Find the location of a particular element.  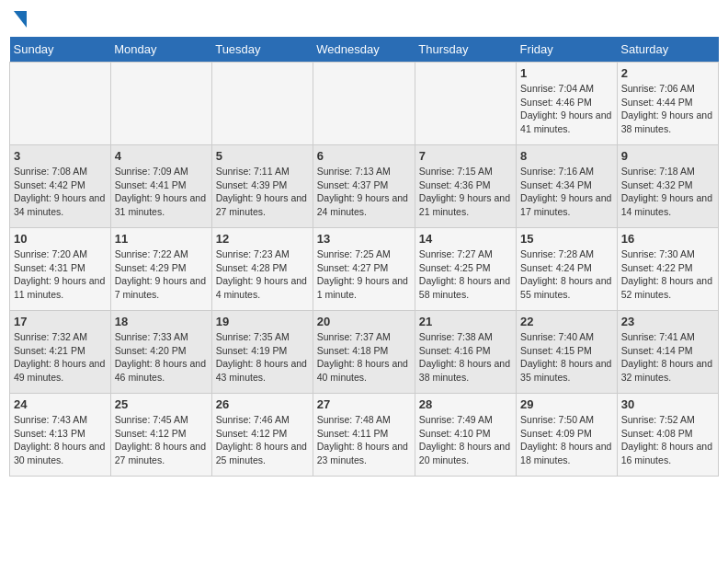

day-info-line: Sunset: 4:42 PM is located at coordinates (50, 185).